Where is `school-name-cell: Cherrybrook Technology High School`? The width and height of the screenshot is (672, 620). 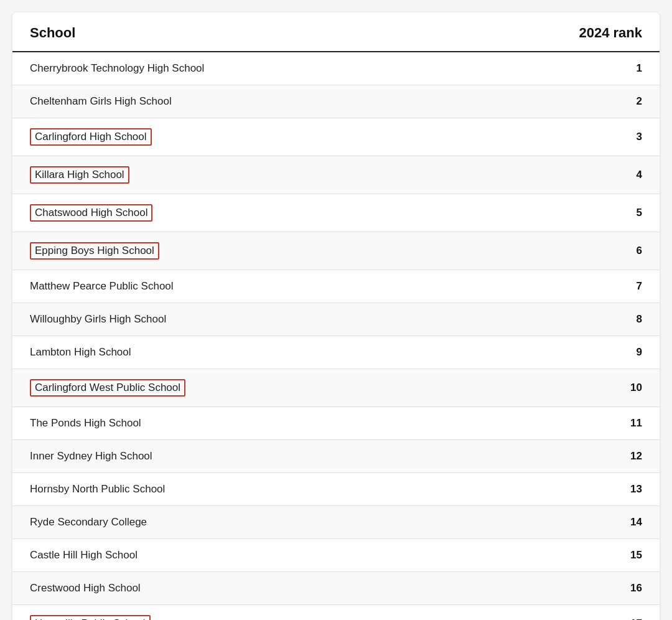 school-name-cell: Cherrybrook Technology High School is located at coordinates (233, 68).